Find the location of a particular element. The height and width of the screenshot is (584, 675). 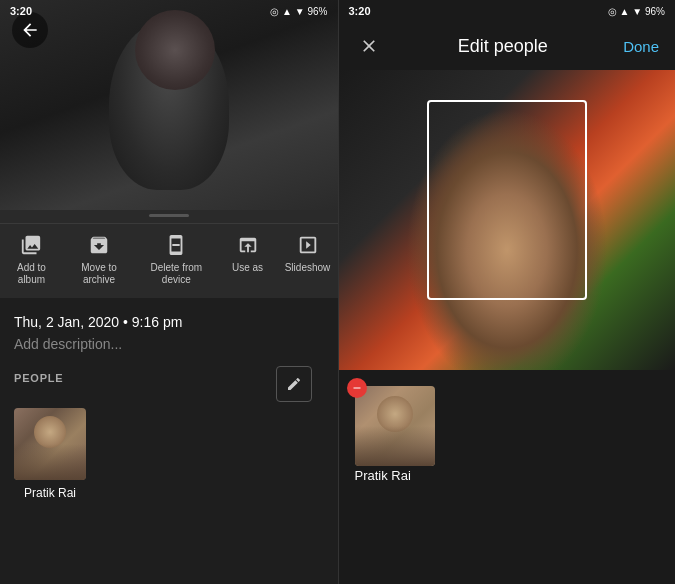

person-name-right: Pratik Rai is located at coordinates (383, 476).